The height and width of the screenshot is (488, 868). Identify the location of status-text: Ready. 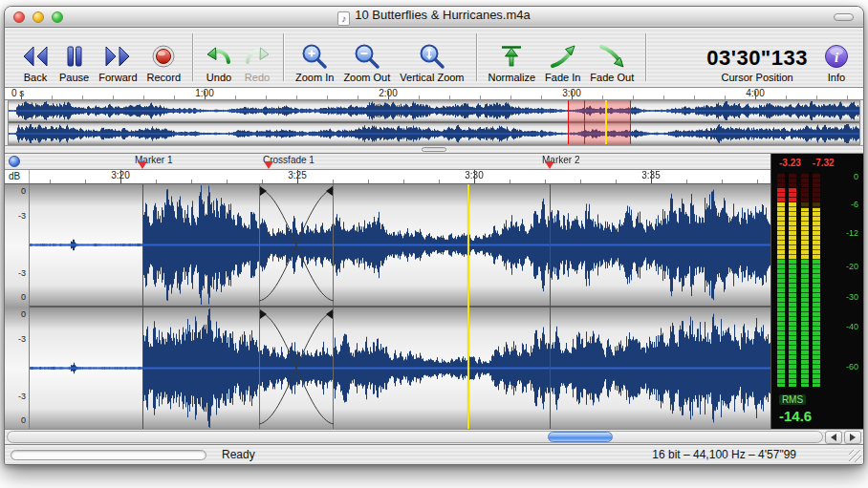
(239, 455).